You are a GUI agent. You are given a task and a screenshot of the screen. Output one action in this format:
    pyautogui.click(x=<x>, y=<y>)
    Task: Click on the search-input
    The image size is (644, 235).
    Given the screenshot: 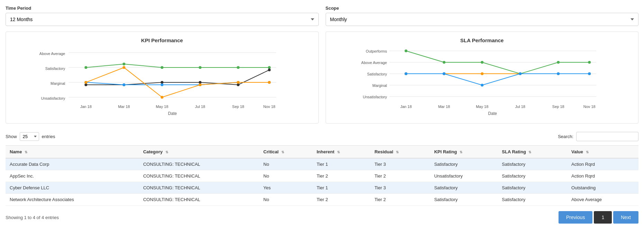 What is the action you would take?
    pyautogui.click(x=607, y=136)
    